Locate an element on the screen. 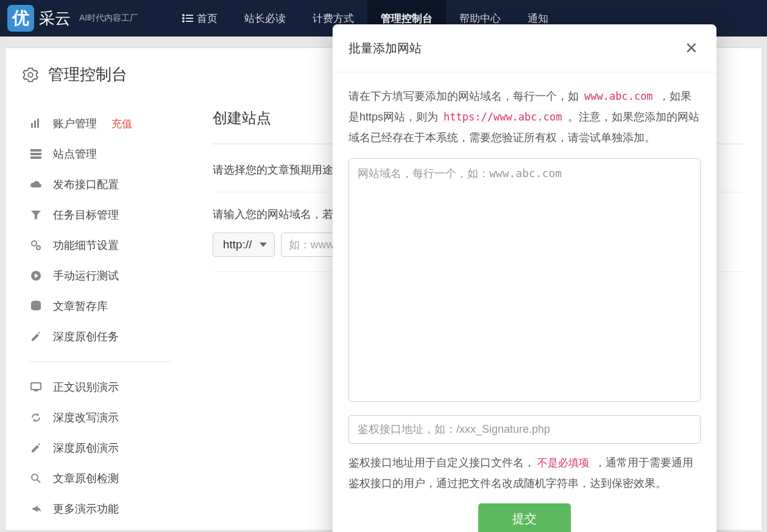 Image resolution: width=767 pixels, height=532 pixels. close-button: ✕ is located at coordinates (691, 48).